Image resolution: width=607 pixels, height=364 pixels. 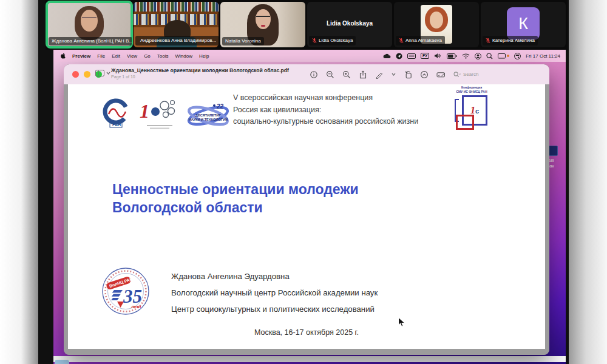 I want to click on preview-toolbar: Search, so click(x=394, y=74).